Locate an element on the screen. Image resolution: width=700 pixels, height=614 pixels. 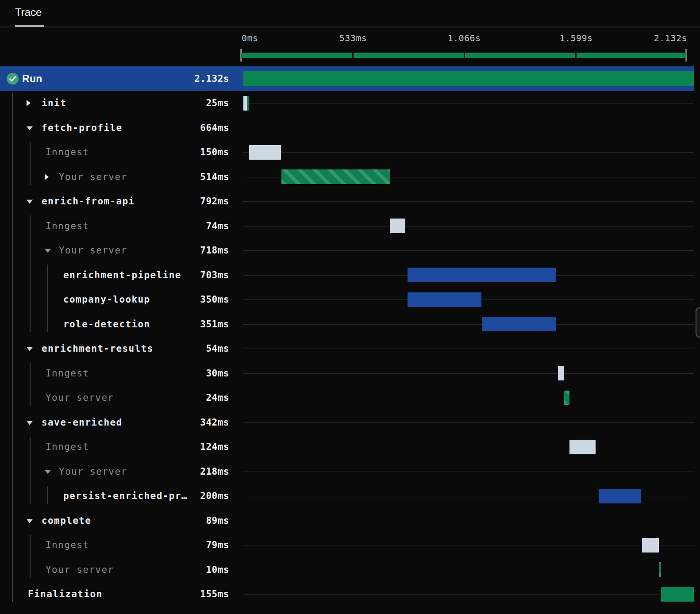
trace-row-save-enriched: save-enriched 342ms is located at coordinates (347, 422).